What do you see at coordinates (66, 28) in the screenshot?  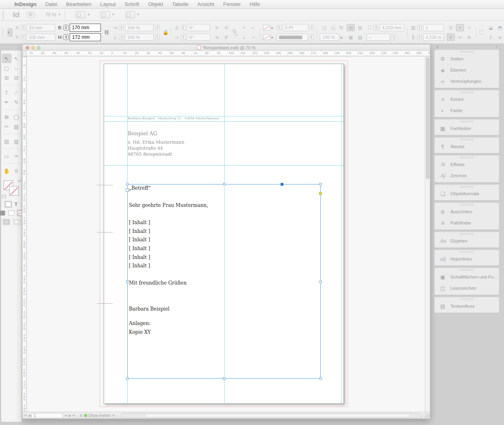 I see `width-stepper: ▲▼` at bounding box center [66, 28].